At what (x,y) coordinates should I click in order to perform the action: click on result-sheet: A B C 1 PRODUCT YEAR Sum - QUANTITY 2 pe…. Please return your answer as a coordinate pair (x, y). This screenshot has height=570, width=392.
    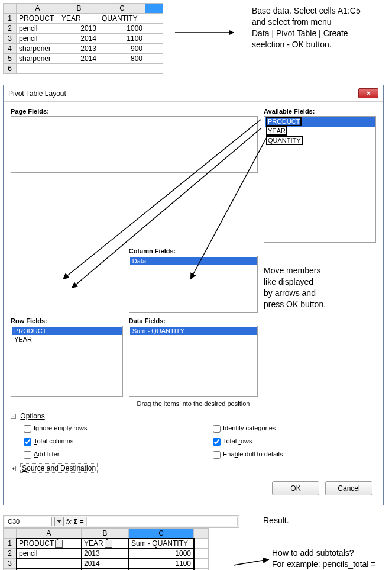
    Looking at the image, I should click on (106, 549).